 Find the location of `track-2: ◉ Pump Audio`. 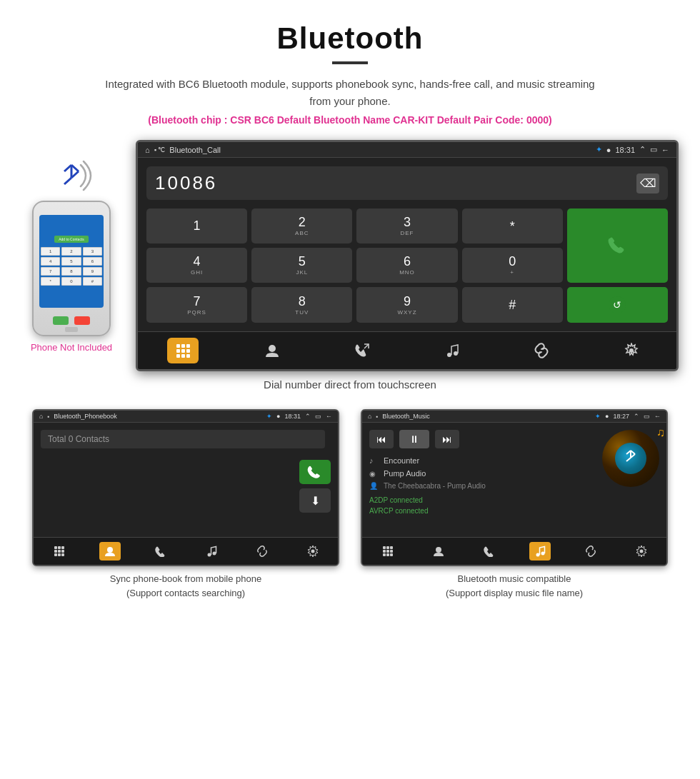

track-2: ◉ Pump Audio is located at coordinates (482, 473).